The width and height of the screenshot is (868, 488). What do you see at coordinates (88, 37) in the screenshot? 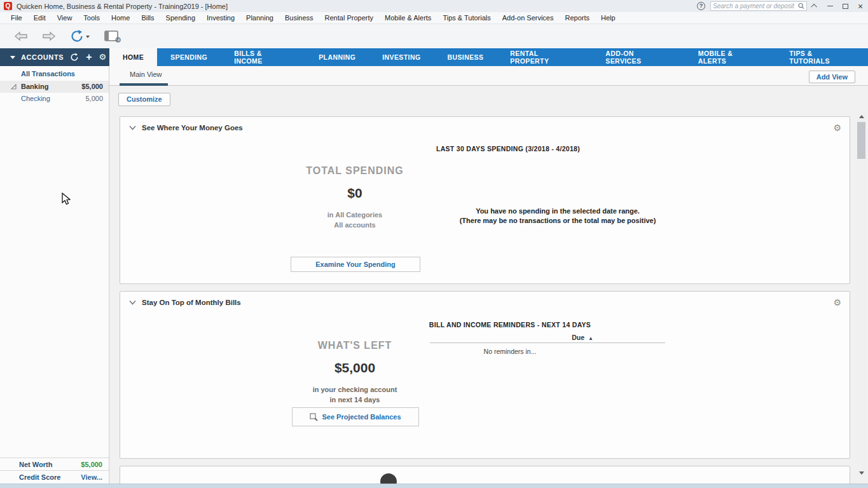
I see `update-dropdown-caret-icon` at bounding box center [88, 37].